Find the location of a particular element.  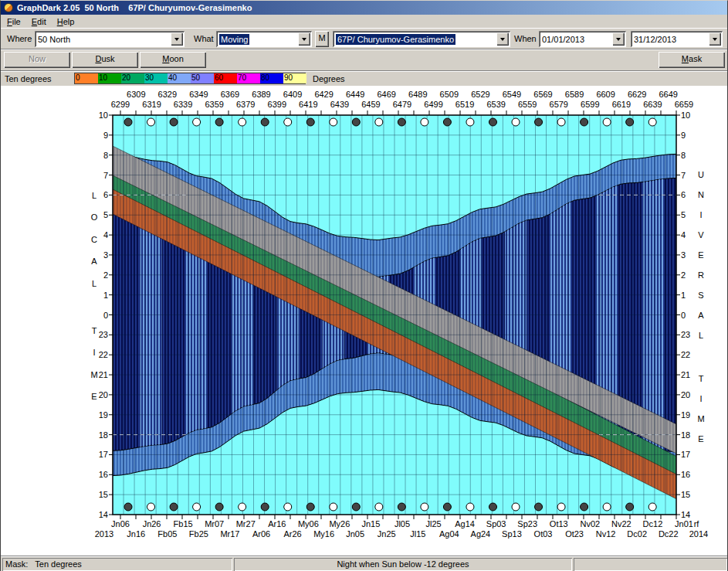

julian-date-label: 6329 is located at coordinates (168, 94).